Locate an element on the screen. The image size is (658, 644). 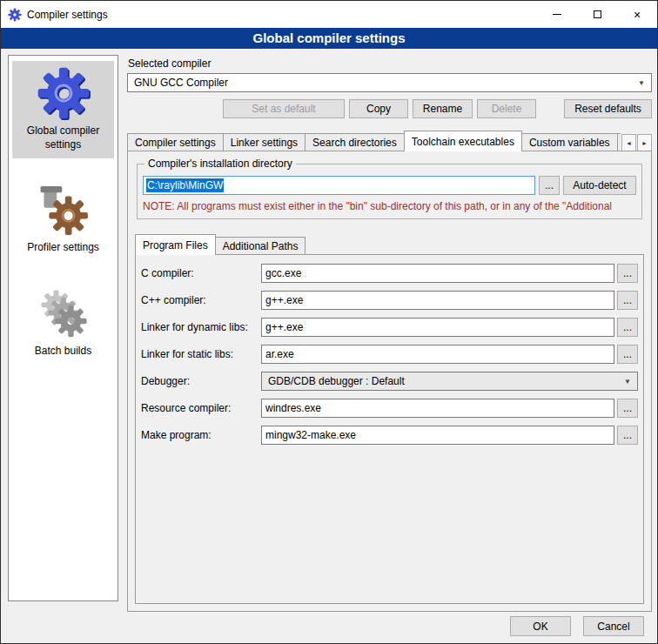
c-compiler-row: C compiler: ... is located at coordinates (390, 273).